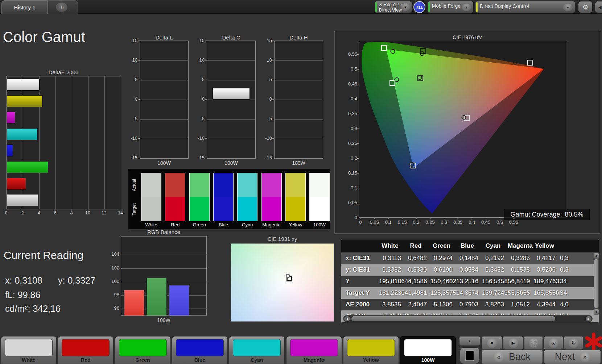  What do you see at coordinates (282, 283) in the screenshot?
I see `cie1931-chart` at bounding box center [282, 283].